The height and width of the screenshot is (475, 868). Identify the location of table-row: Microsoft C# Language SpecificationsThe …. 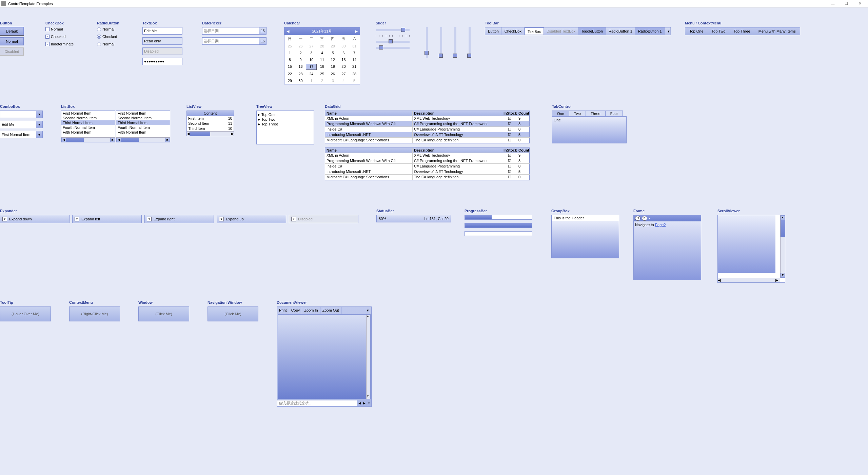
(427, 140).